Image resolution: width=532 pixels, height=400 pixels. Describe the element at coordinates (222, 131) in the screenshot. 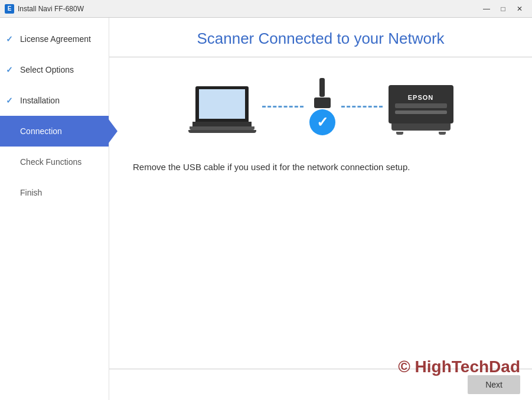

I see `laptop-stand` at that location.